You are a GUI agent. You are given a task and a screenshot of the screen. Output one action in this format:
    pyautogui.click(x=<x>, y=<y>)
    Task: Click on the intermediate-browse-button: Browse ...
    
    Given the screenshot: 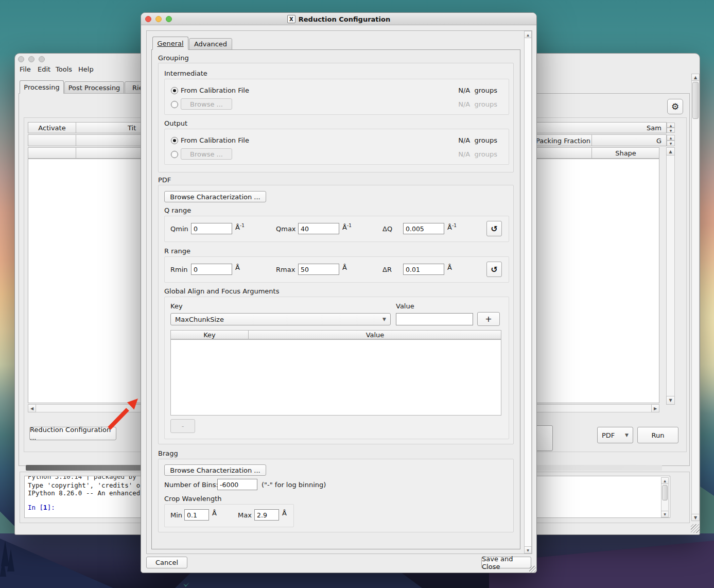 What is the action you would take?
    pyautogui.click(x=206, y=104)
    